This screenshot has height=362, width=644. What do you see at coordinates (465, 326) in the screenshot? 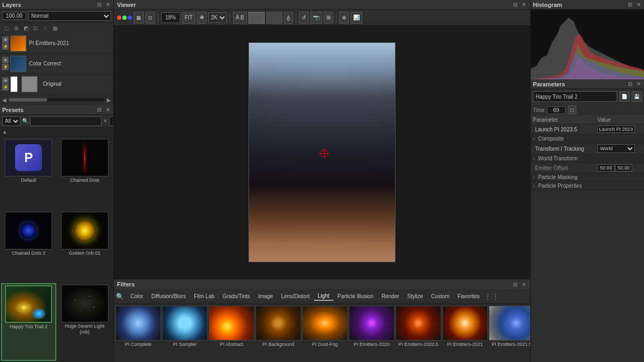
I see `filter-item: PI Emitters-2021` at bounding box center [465, 326].